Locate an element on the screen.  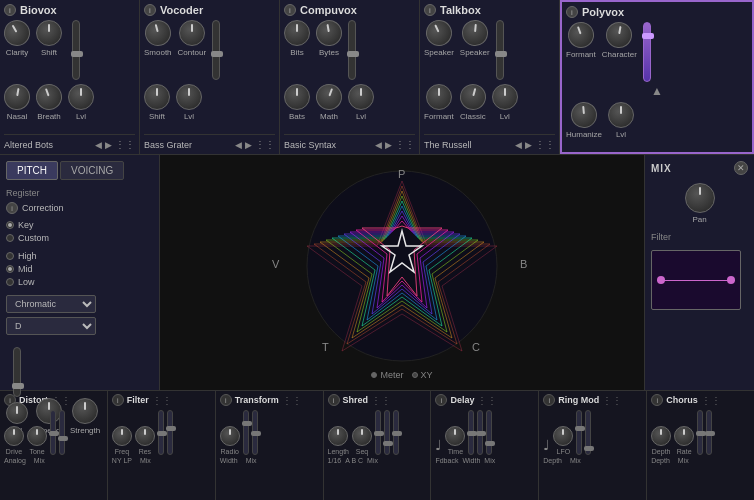
chromatic-dropdown: Chromatic is located at coordinates (51, 304).